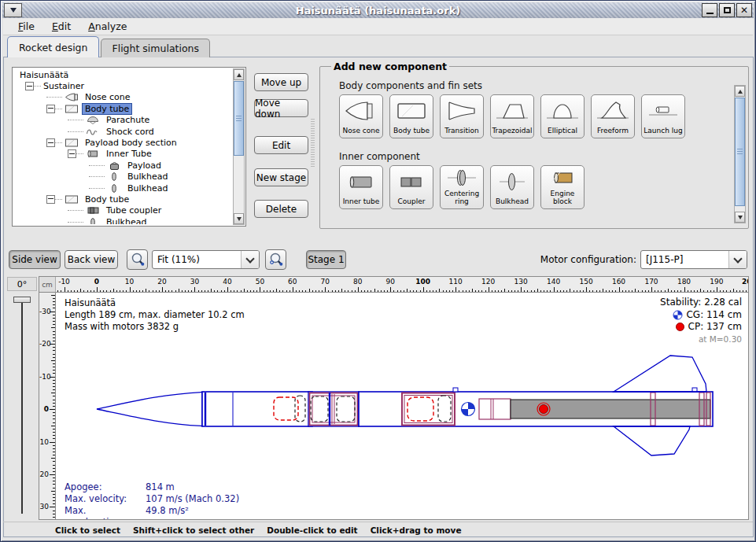 The image size is (756, 542). I want to click on ruler-label: 90, so click(390, 282).